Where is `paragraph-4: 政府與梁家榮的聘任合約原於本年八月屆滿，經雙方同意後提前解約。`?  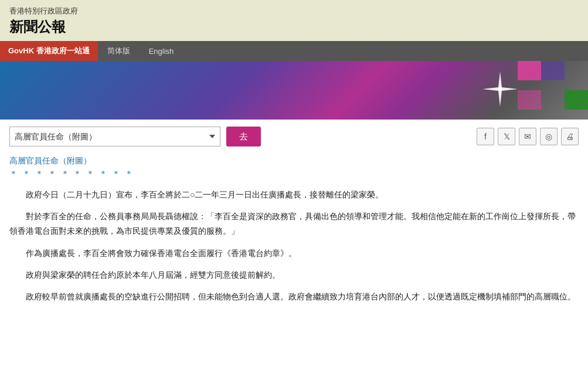 paragraph-4: 政府與梁家榮的聘任合約原於本年八月屆滿，經雙方同意後提前解約。 is located at coordinates (294, 275).